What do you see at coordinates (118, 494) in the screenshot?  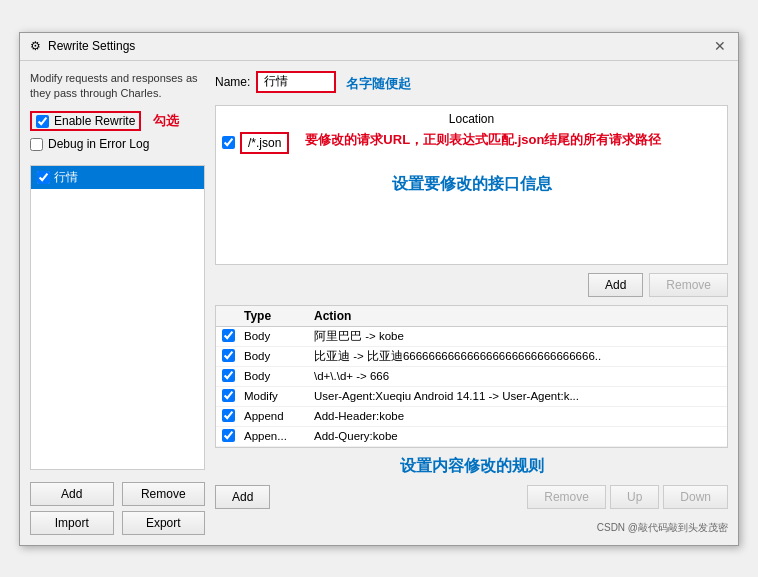 I see `add-remove-row: Add Remove` at bounding box center [118, 494].